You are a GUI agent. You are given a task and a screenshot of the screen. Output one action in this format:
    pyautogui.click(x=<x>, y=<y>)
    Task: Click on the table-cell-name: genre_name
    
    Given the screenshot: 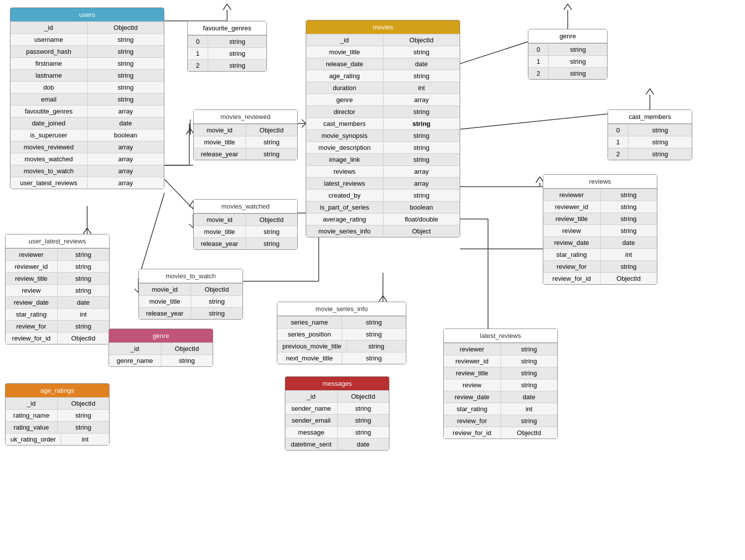 What is the action you would take?
    pyautogui.click(x=135, y=360)
    